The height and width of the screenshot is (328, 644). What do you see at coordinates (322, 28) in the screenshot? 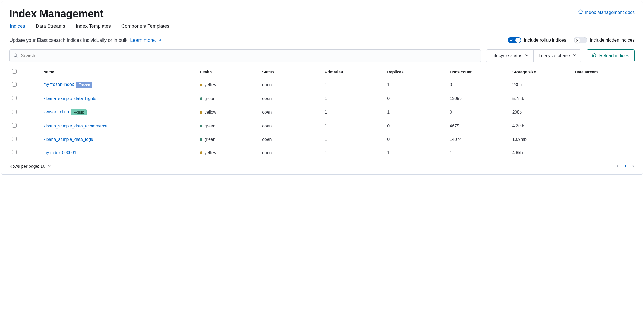
I see `tabs: Indices Data Streams Index Templates Com…` at bounding box center [322, 28].